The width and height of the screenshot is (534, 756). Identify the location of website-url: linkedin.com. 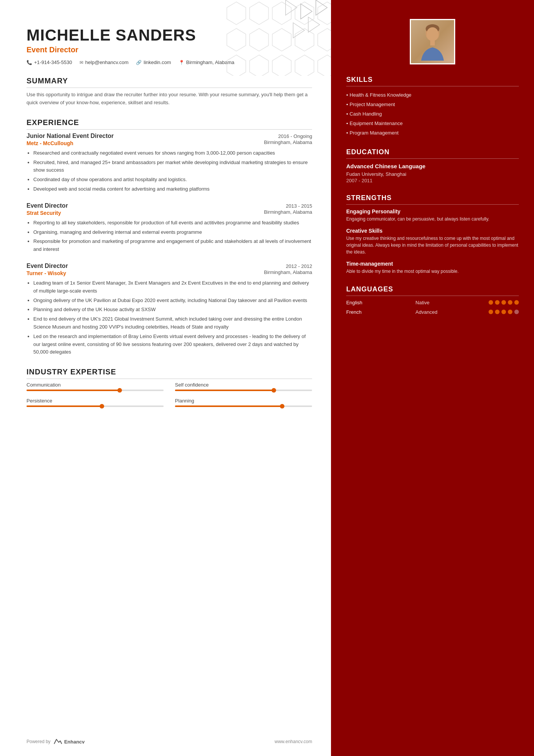
(157, 62).